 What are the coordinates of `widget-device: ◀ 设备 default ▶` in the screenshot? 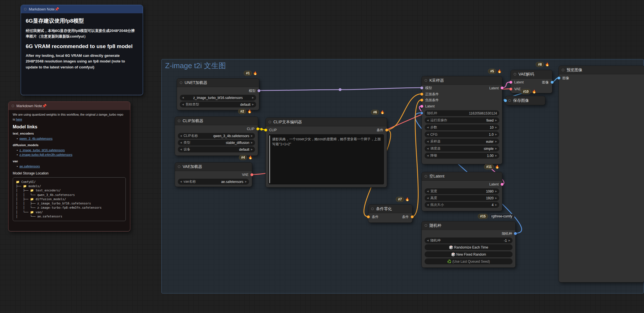 It's located at (217, 149).